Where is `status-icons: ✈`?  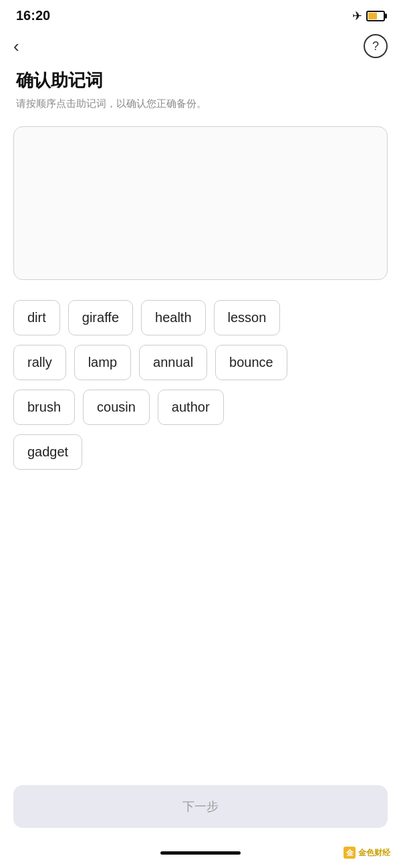
status-icons: ✈ is located at coordinates (369, 16).